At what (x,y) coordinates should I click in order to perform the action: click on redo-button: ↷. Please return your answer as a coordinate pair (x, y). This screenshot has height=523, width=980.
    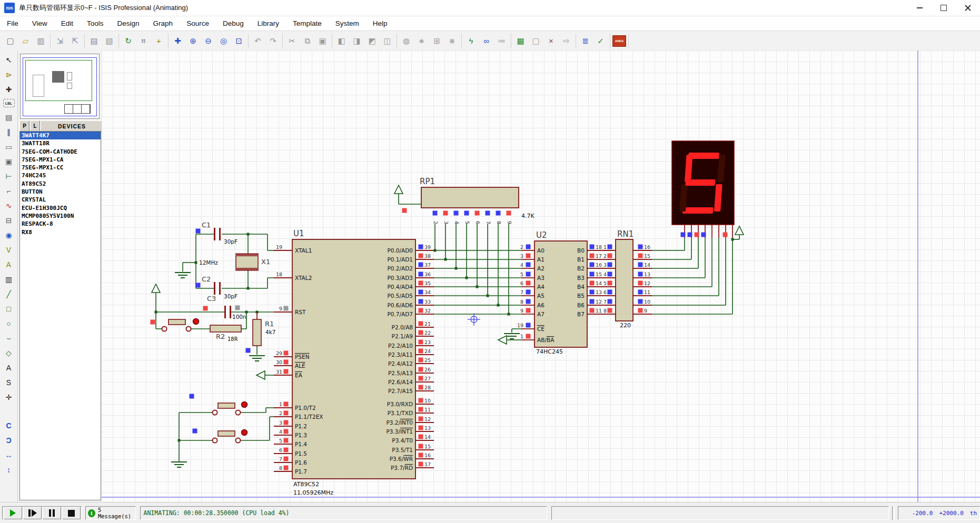
    Looking at the image, I should click on (273, 41).